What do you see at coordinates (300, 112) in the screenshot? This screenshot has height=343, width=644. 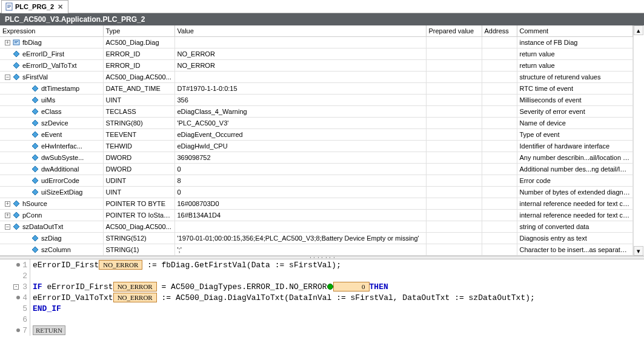 I see `row-value: eDiagClass_4_Warning` at bounding box center [300, 112].